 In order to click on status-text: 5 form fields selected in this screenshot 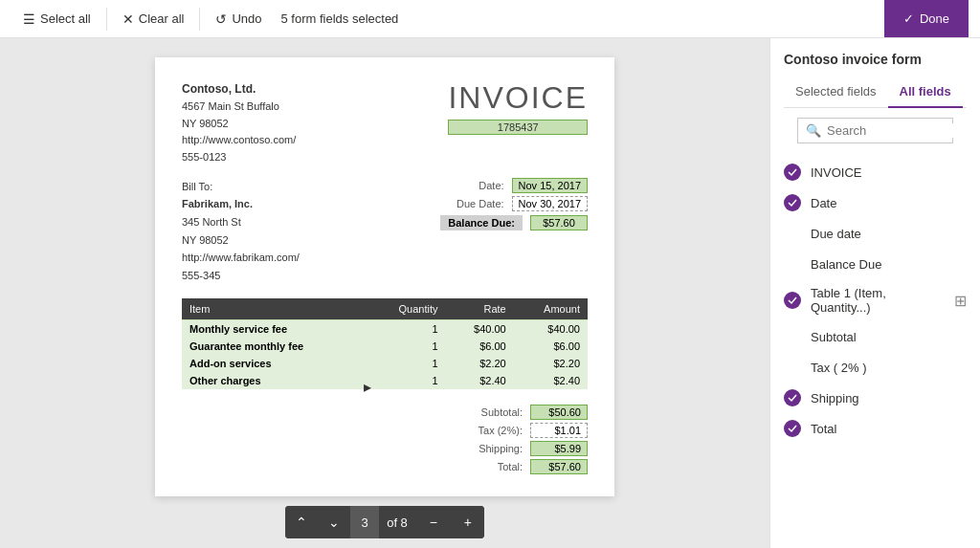, I will do `click(341, 19)`.